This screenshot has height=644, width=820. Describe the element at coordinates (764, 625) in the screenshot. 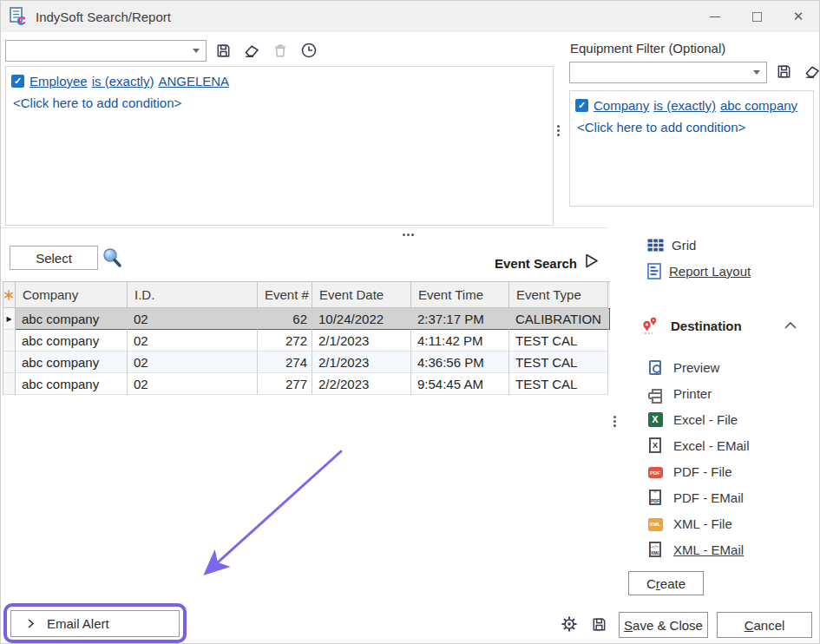

I see `cancel-button: Cancel` at that location.